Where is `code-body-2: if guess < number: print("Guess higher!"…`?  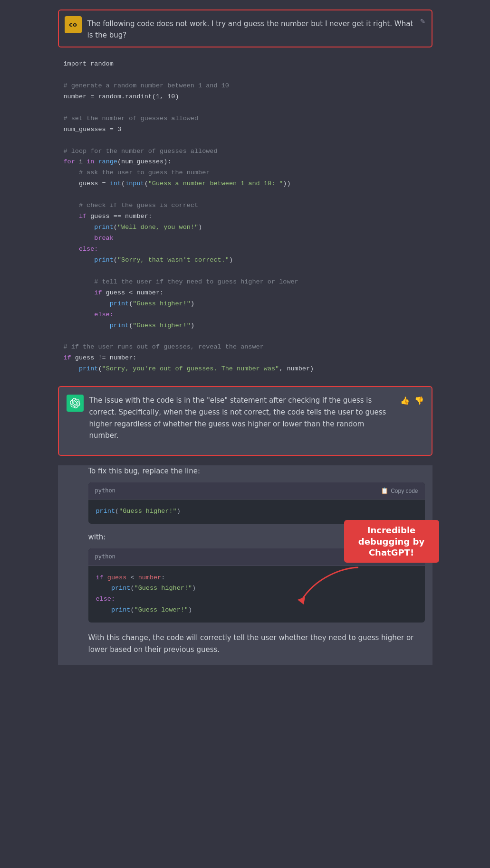 code-body-2: if guess < number: print("Guess higher!"… is located at coordinates (257, 594).